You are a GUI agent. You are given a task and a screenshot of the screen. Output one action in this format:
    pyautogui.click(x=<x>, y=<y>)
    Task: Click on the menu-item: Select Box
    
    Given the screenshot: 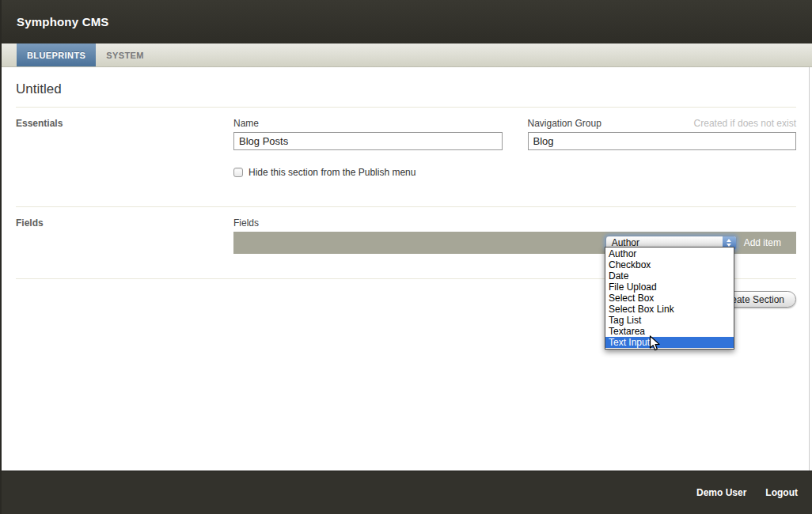 What is the action you would take?
    pyautogui.click(x=670, y=298)
    